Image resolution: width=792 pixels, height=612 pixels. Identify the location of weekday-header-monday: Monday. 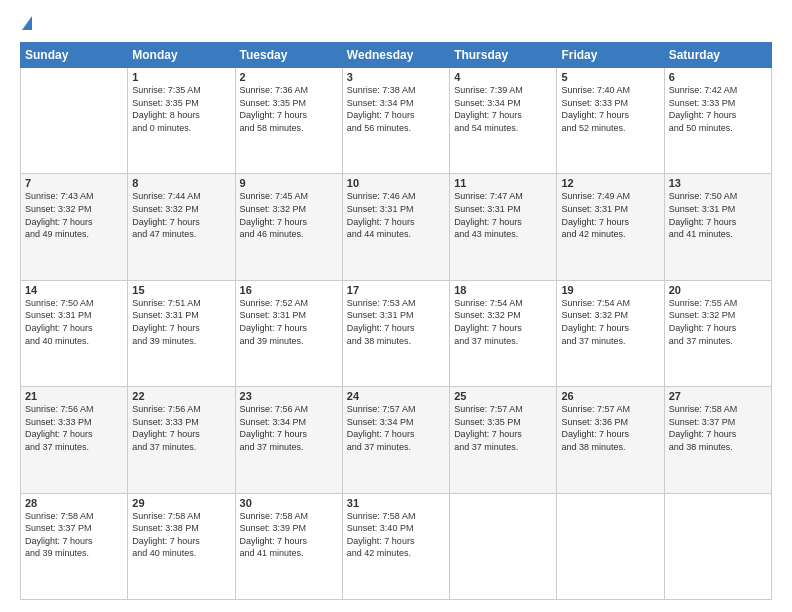
(182, 56).